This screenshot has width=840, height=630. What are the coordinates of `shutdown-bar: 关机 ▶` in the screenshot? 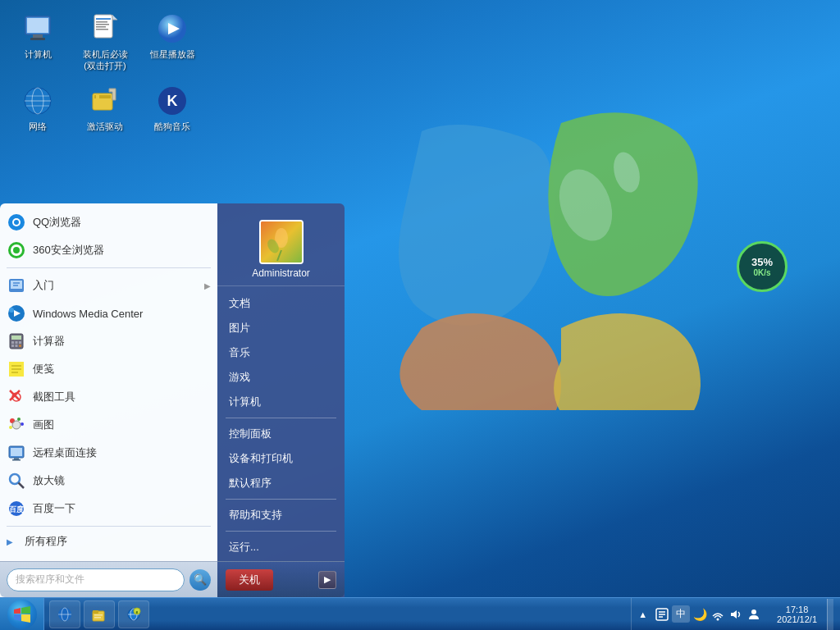 It's located at (281, 579).